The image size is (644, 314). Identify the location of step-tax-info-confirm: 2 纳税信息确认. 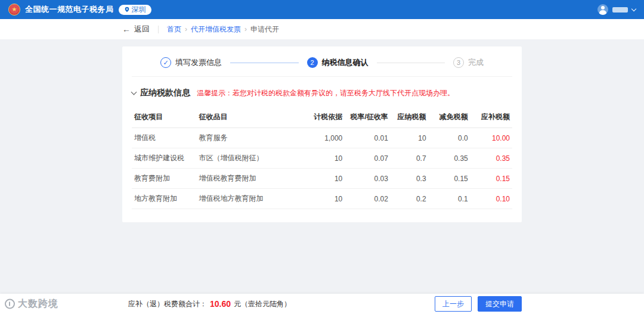
(338, 63).